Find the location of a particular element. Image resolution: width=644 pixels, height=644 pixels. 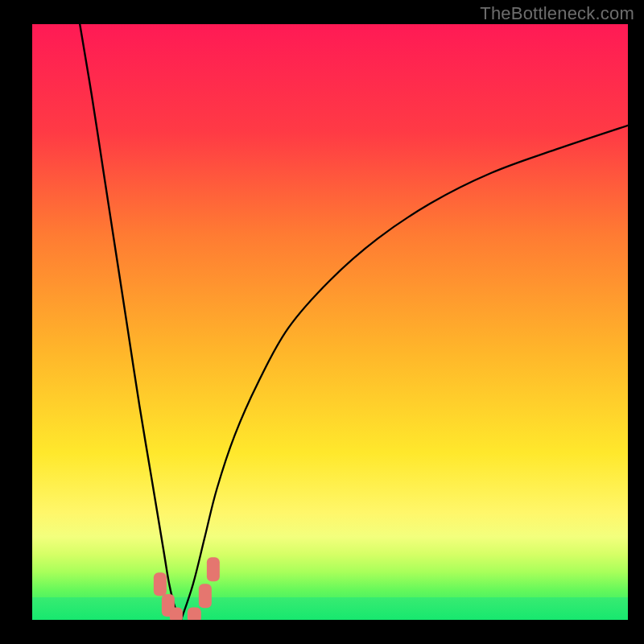

curve-left is located at coordinates (130, 322).